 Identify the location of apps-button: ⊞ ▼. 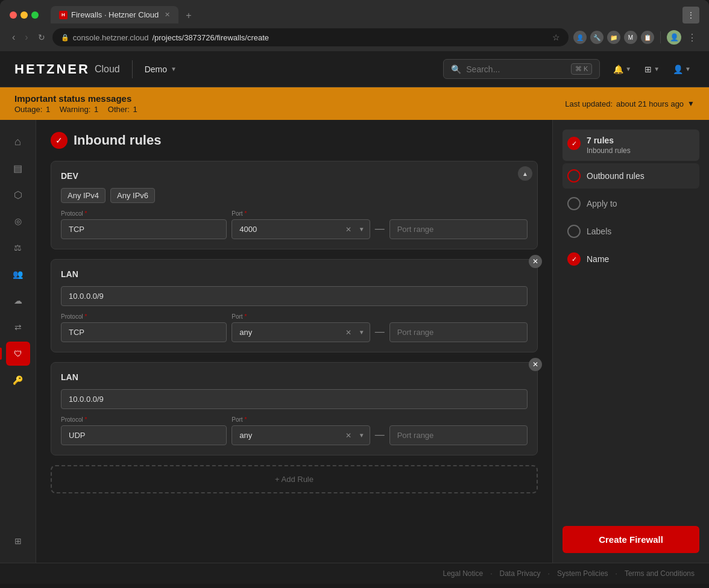
(652, 69).